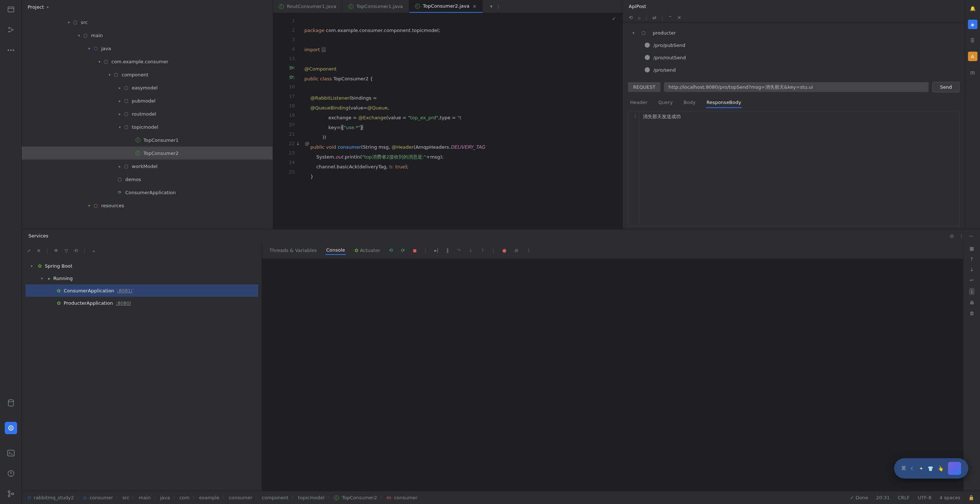 Image resolution: width=980 pixels, height=504 pixels. I want to click on chevron-down-icon: ▾, so click(492, 6).